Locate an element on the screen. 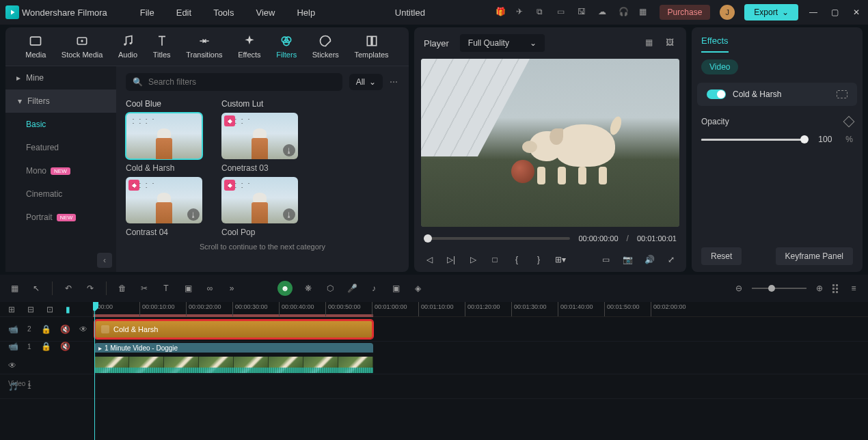 This screenshot has height=440, width=868. tab-audio: Audio is located at coordinates (128, 46).